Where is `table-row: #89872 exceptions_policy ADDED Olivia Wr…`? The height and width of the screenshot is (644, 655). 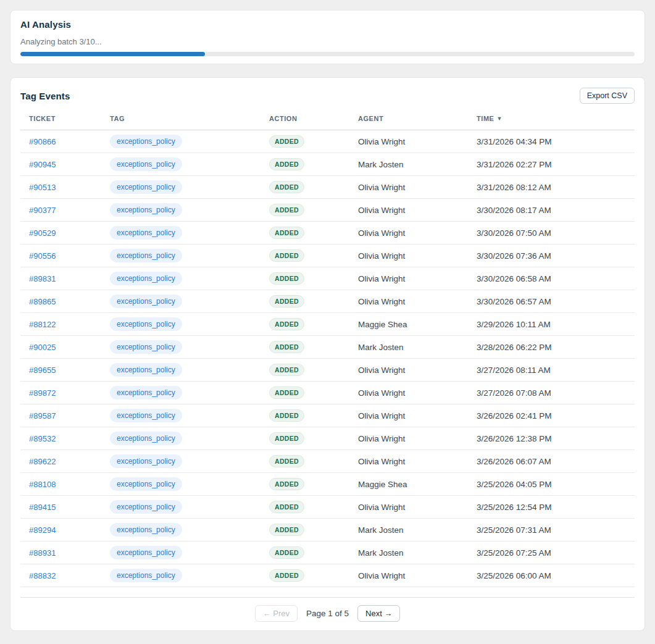 table-row: #89872 exceptions_policy ADDED Olivia Wr… is located at coordinates (327, 393).